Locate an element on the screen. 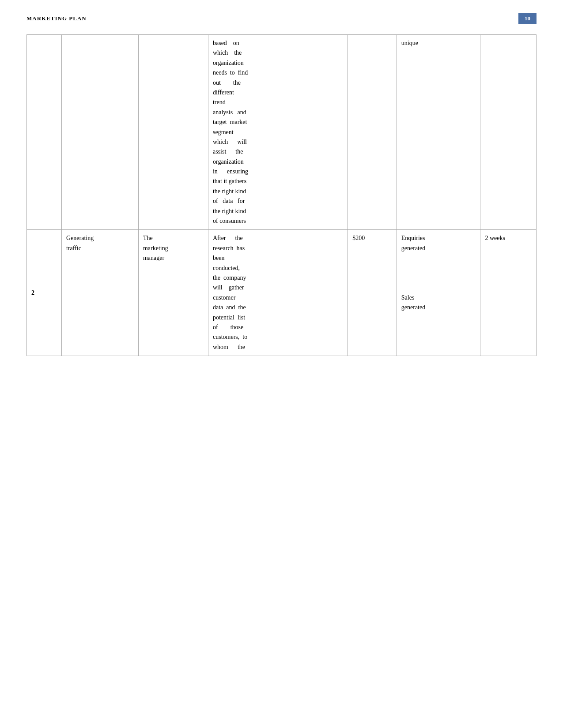 The width and height of the screenshot is (563, 728). page-number: 10 is located at coordinates (527, 19).